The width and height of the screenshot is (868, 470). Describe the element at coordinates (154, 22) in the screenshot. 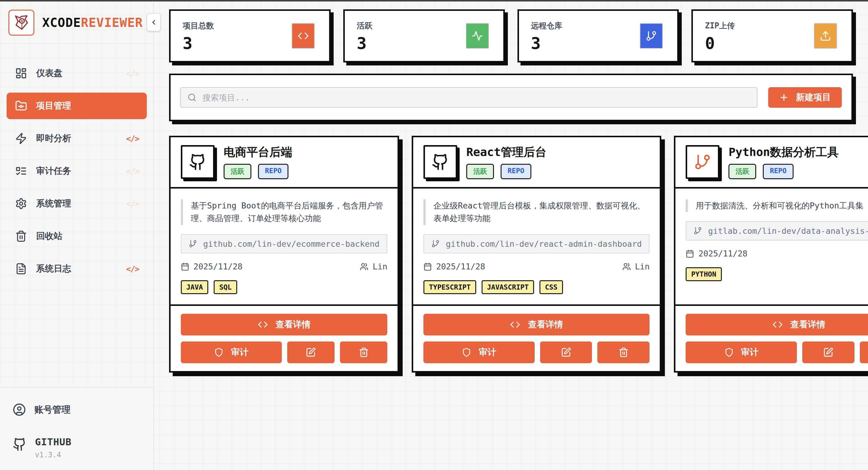

I see `sidebar-collapse-button` at that location.